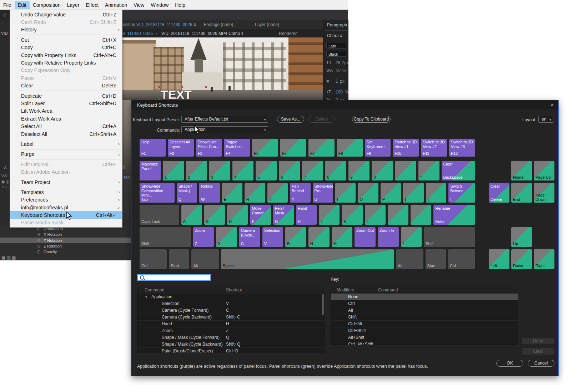 Image resolution: width=583 pixels, height=392 pixels. What do you see at coordinates (66, 48) in the screenshot?
I see `edit-menu-item-copy: CopyCtrl+C` at bounding box center [66, 48].